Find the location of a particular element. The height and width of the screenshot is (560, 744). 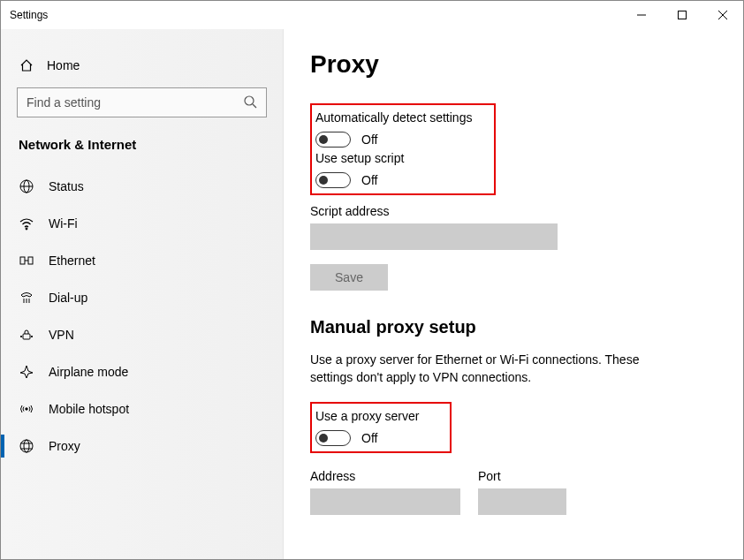

search-icon is located at coordinates (250, 102).